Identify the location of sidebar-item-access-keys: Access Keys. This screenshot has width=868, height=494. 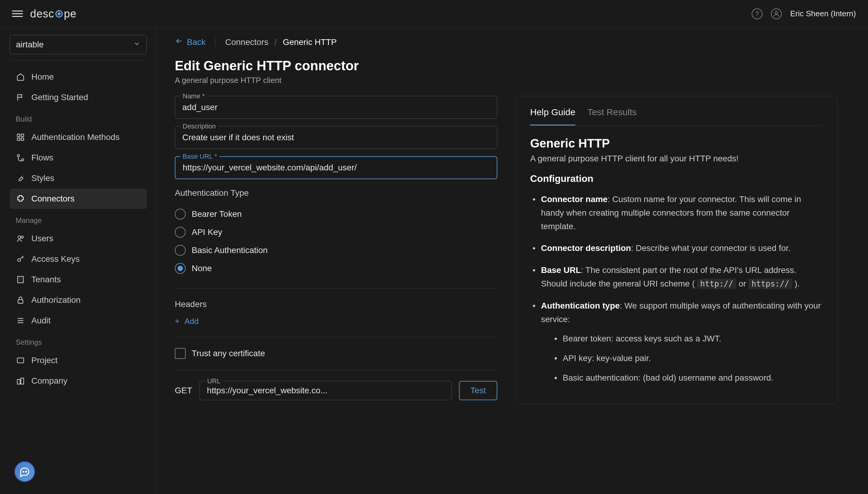
(78, 259).